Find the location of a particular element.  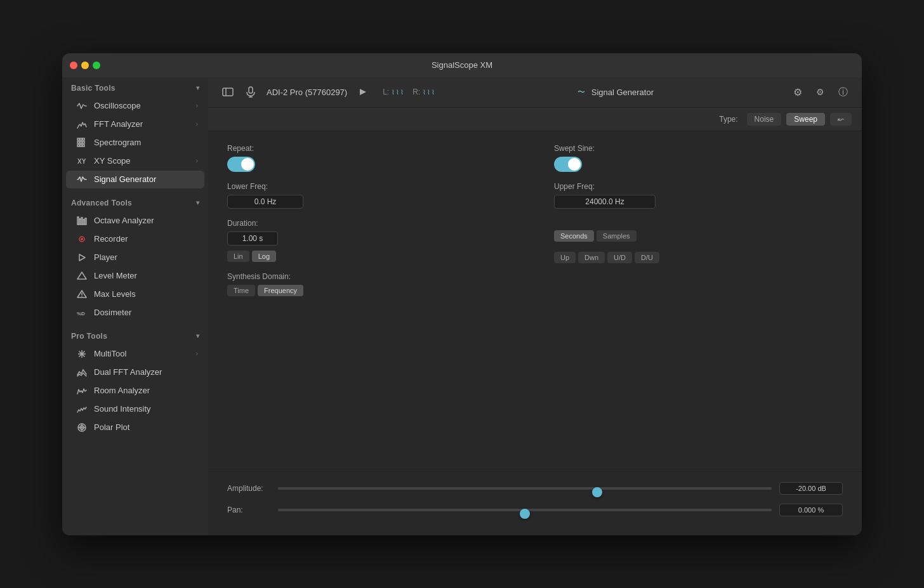

seconds-button: Seconds is located at coordinates (574, 236).